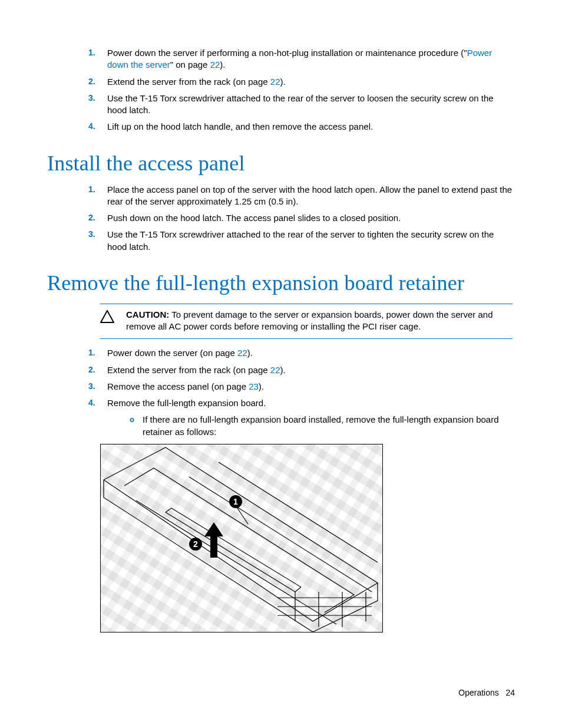 This screenshot has height=728, width=562. I want to click on caution-text: CAUTION: To prevent damage to the server…, so click(319, 321).